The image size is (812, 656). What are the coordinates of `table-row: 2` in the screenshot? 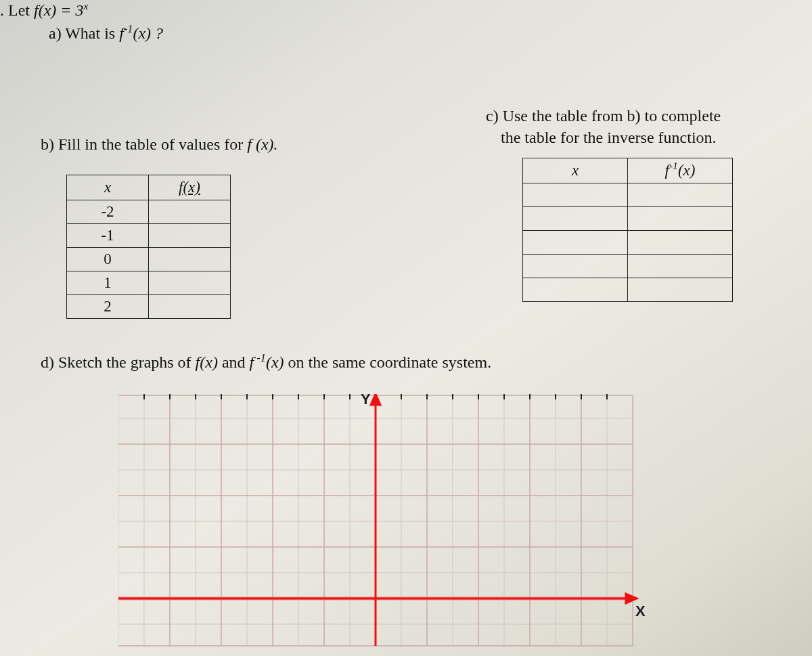 It's located at (149, 307).